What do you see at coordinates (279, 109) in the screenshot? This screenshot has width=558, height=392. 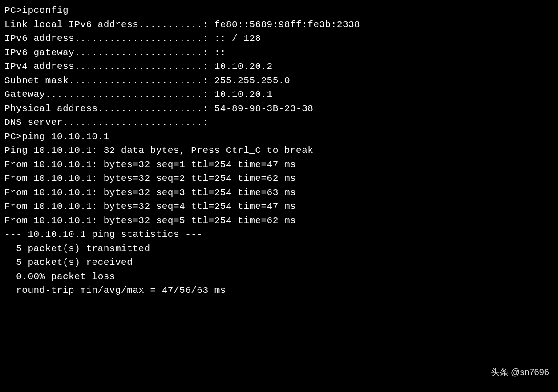 I see `ipconfig-physical-address: Physical address..................: 54-8…` at bounding box center [279, 109].